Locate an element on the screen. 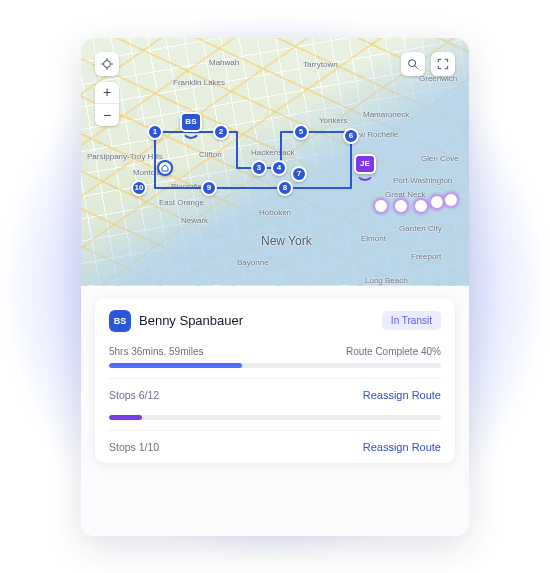 This screenshot has width=550, height=573. city-label: Hoboken is located at coordinates (275, 212).